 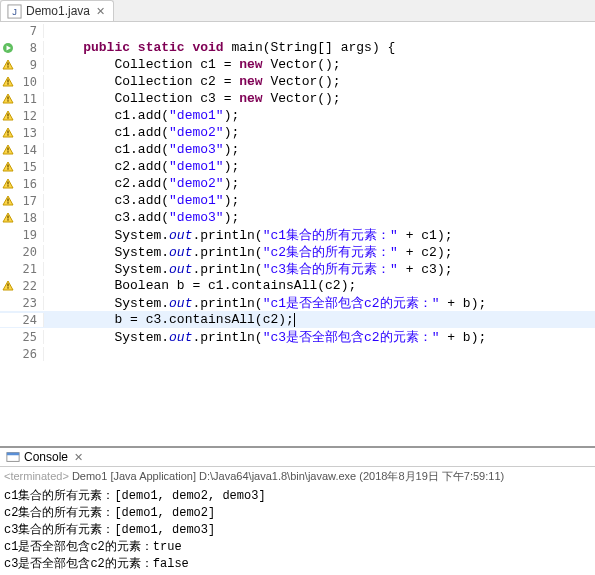 I want to click on gutter: 22, so click(x=22, y=286).